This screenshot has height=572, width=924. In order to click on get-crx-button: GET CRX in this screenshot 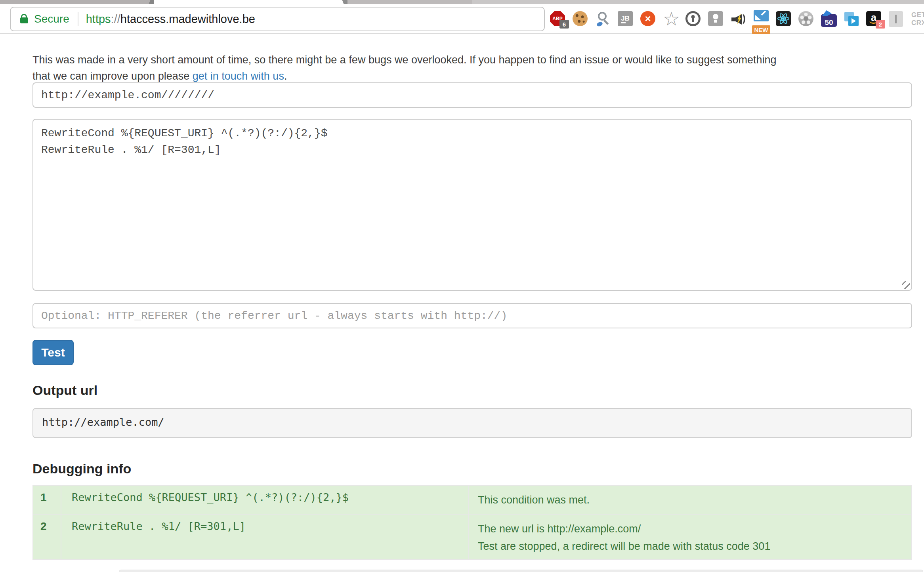, I will do `click(918, 19)`.